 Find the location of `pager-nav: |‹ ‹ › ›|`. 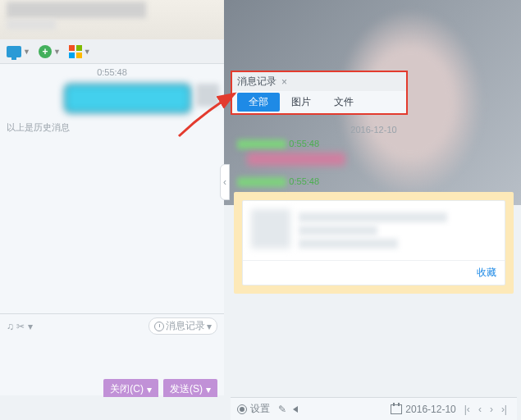

pager-nav: |‹ ‹ › ›| is located at coordinates (486, 409).